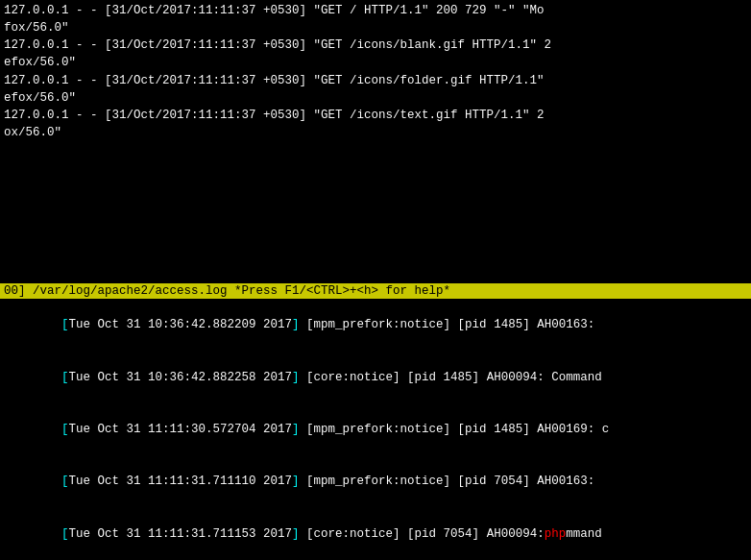 This screenshot has height=560, width=751. Describe the element at coordinates (376, 377) in the screenshot. I see `bottom-line: [Tue Oct 31 10:36:42.882258 2017] [core:…` at that location.